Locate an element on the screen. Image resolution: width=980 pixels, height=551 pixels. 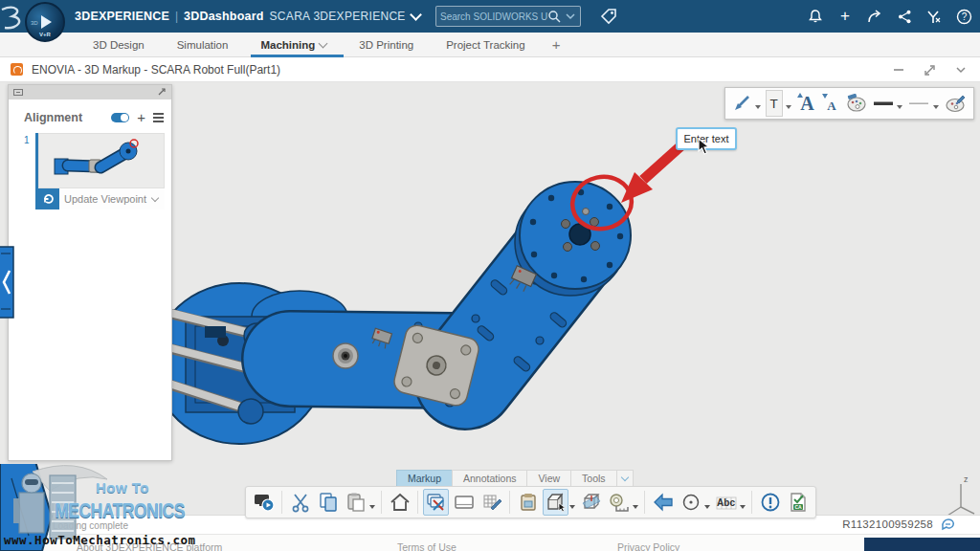
alignment-menu-icon is located at coordinates (159, 118).